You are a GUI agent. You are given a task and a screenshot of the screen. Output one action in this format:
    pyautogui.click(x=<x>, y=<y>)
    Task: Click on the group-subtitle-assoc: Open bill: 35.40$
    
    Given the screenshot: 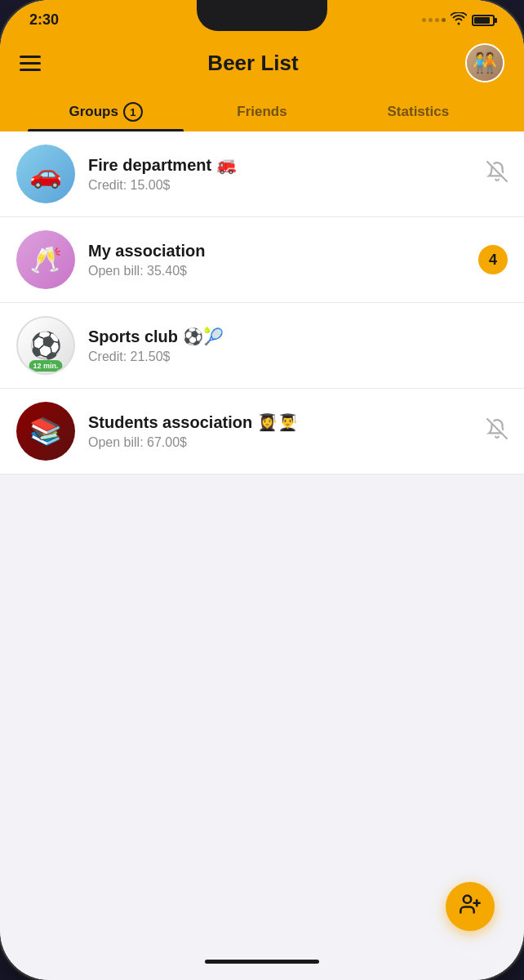 What is the action you would take?
    pyautogui.click(x=283, y=271)
    